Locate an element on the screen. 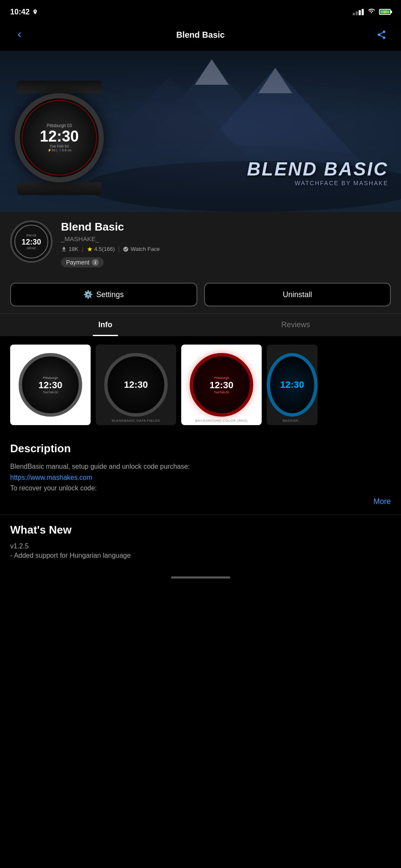  screenshot-4: 12:30 BACKGR... is located at coordinates (292, 385).